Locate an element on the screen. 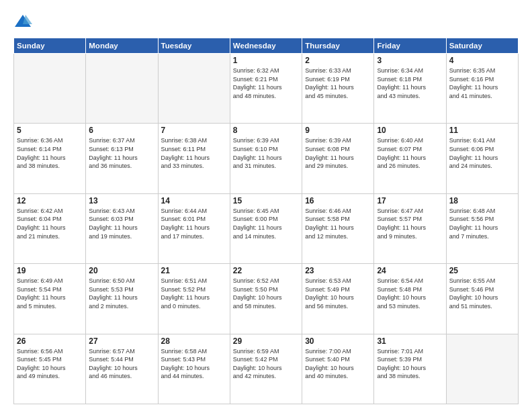  day-number: 25 is located at coordinates (482, 271).